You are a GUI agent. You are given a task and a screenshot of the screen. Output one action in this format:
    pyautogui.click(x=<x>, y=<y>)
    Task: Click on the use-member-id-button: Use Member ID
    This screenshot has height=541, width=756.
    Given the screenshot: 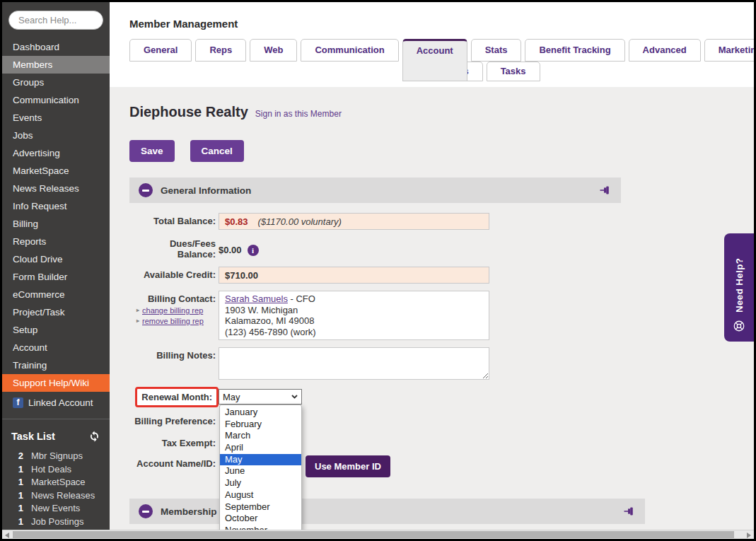 What is the action you would take?
    pyautogui.click(x=348, y=467)
    